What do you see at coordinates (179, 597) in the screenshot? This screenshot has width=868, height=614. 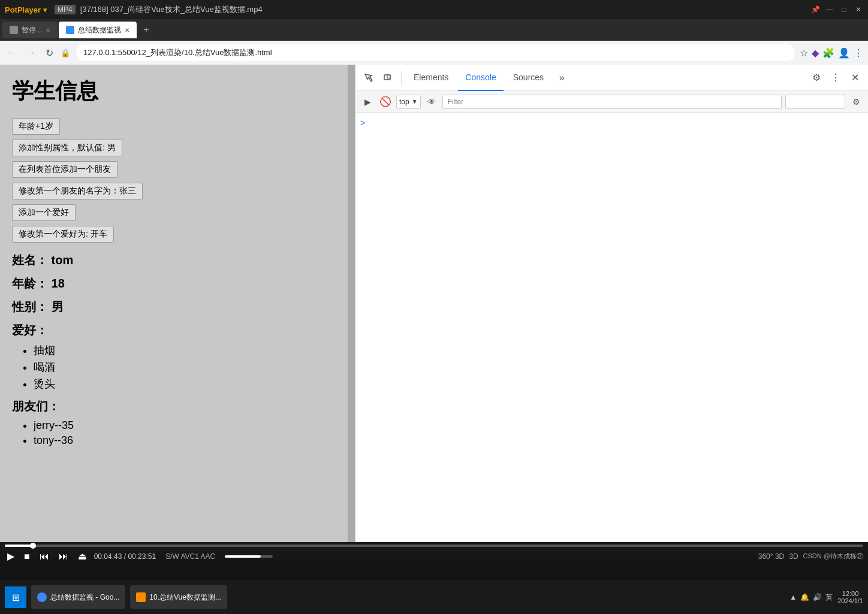 I see `taskbar-item-file: 10.总结Vue数据监测...` at bounding box center [179, 597].